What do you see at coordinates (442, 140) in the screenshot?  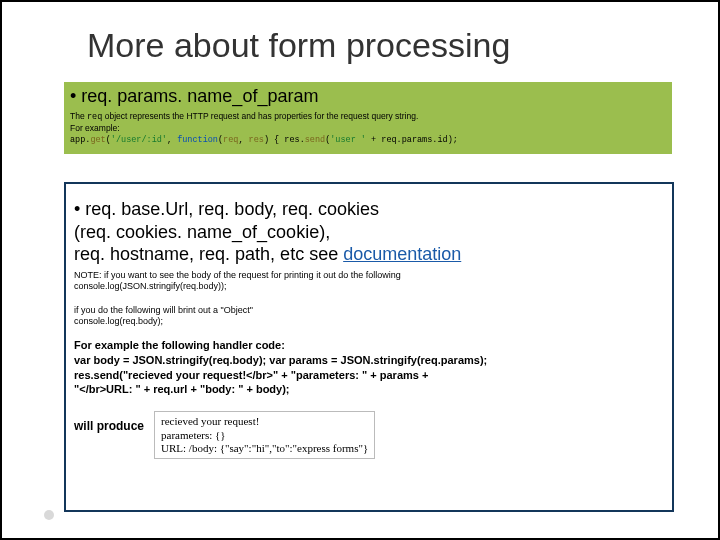 I see `tok: id` at bounding box center [442, 140].